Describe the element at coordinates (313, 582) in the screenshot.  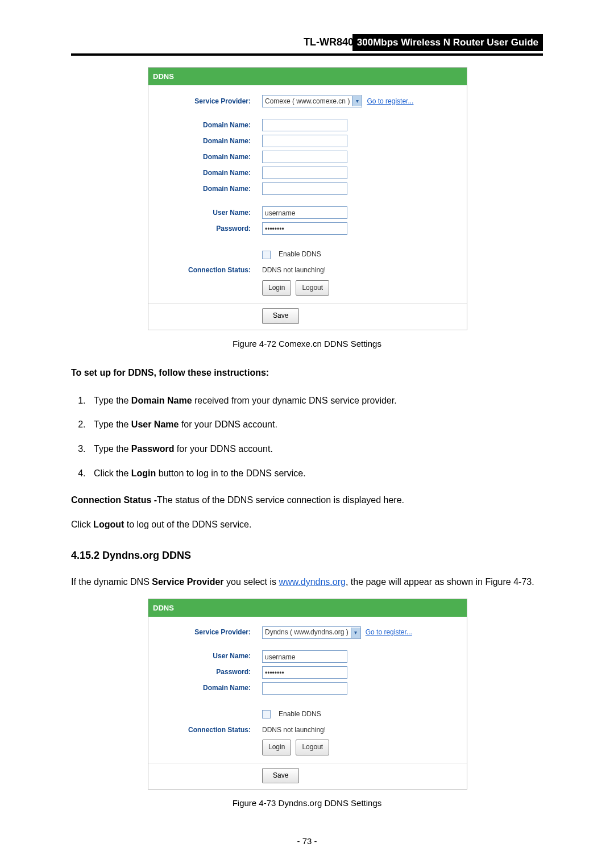
I see `dyndns-link: www.dyndns.org` at that location.